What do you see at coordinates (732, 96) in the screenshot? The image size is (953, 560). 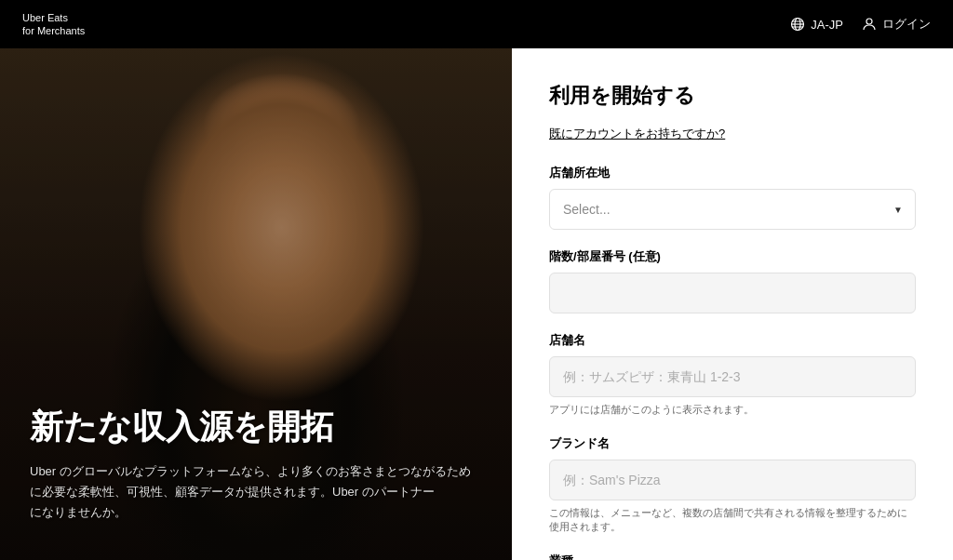 I see `form-title: 利用を開始する` at bounding box center [732, 96].